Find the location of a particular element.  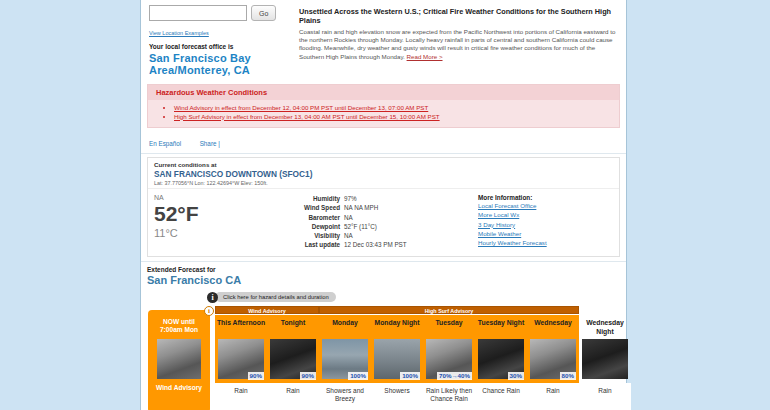

hazard-title: Hazardous Weather Conditions is located at coordinates (384, 92).